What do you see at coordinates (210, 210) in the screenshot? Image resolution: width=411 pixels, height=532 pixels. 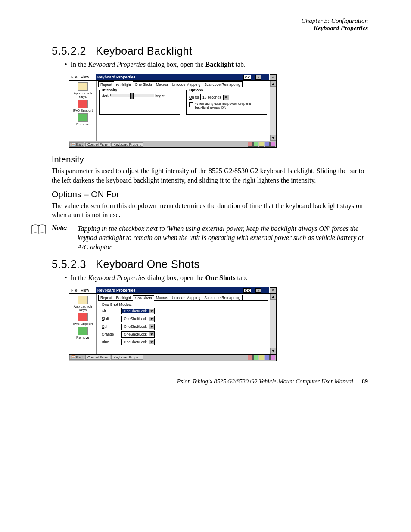 I see `paragraph-options-onfor: The value chosen from this dropdown menu…` at bounding box center [210, 210].